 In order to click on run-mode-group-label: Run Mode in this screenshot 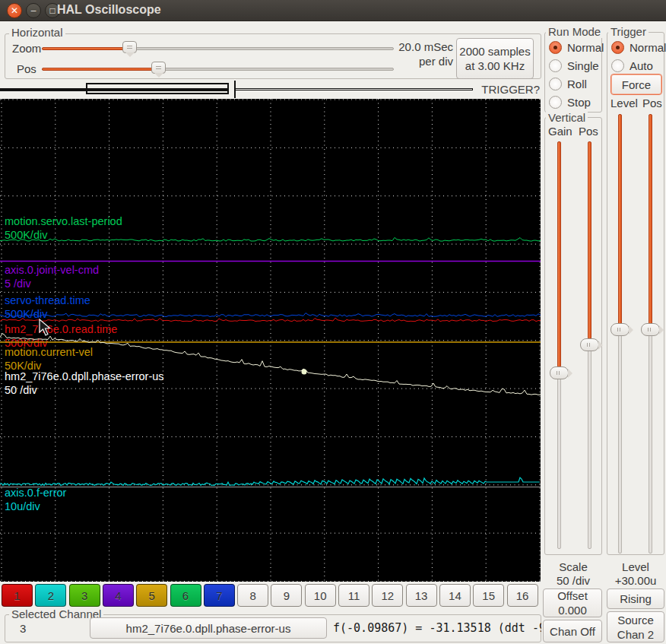, I will do `click(575, 32)`.